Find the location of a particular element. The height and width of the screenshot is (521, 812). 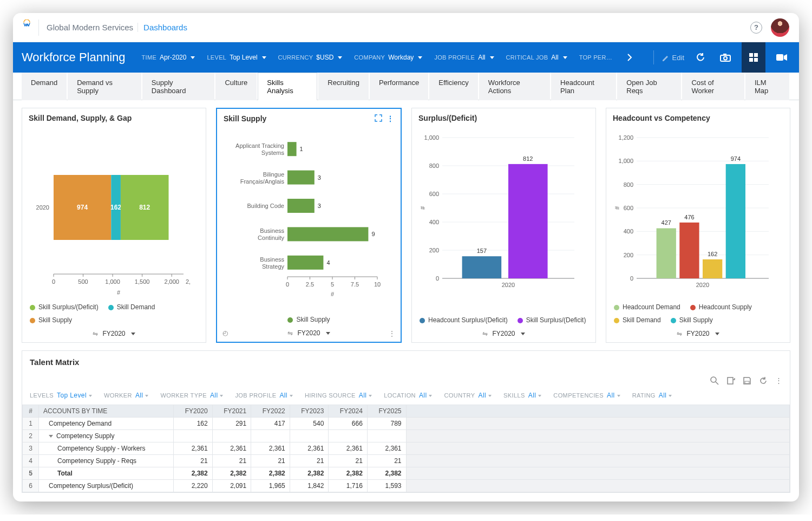

tm-filter-skills: SKILLSAll is located at coordinates (522, 395).